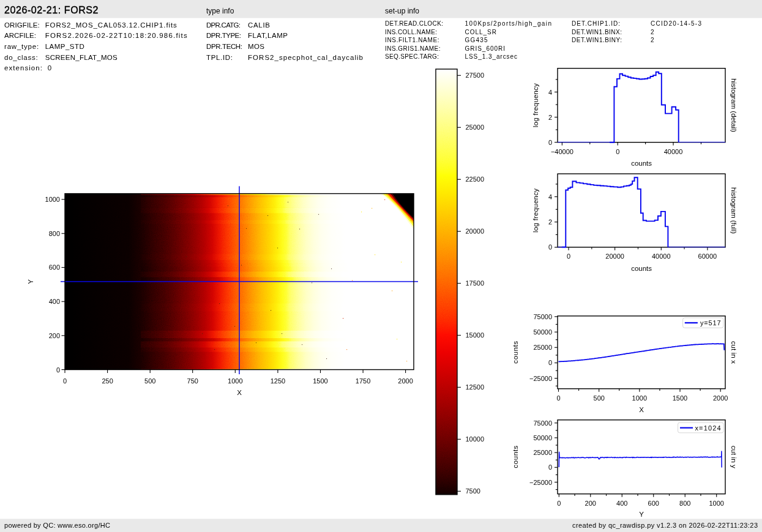  What do you see at coordinates (734, 457) in the screenshot?
I see `svg-text: cut in y` at bounding box center [734, 457].